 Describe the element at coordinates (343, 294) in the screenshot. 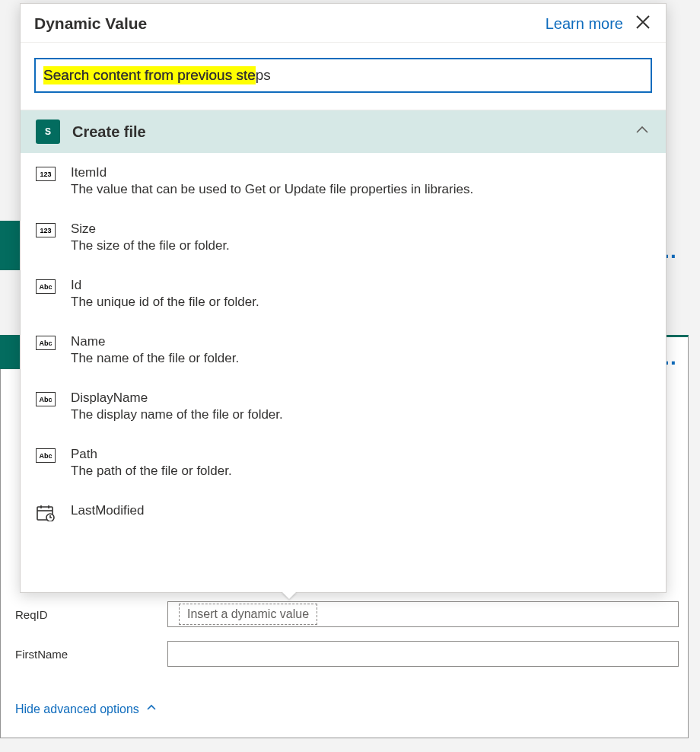

I see `result-item: AbcIdThe unique id of the file or folder…` at that location.